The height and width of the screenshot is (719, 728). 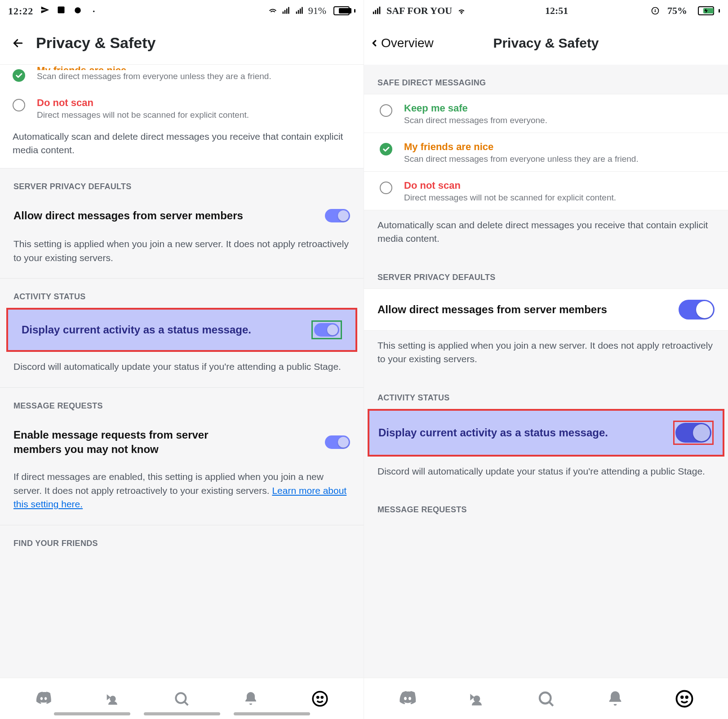 What do you see at coordinates (78, 10) in the screenshot?
I see `app-icon` at bounding box center [78, 10].